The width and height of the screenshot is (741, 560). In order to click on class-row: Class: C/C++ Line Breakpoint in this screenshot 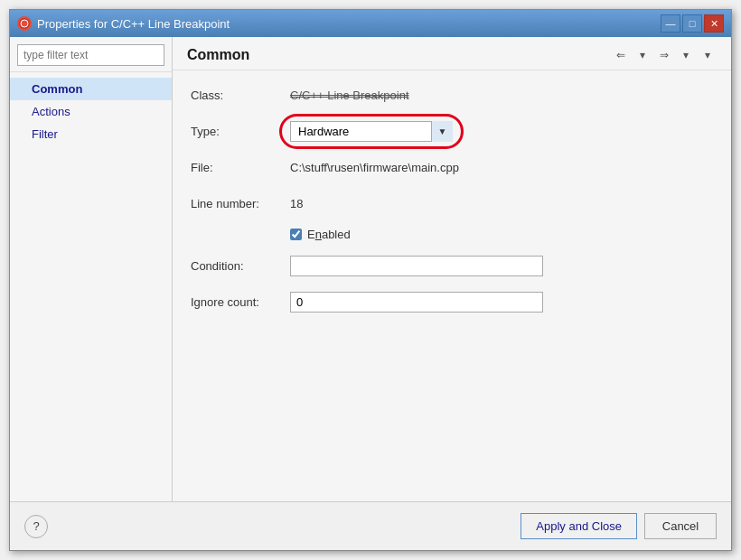, I will do `click(452, 95)`.